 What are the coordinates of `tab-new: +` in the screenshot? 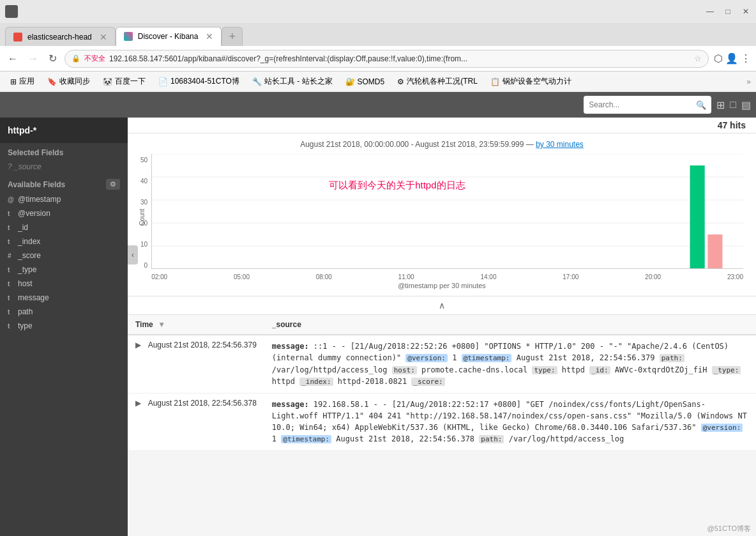 It's located at (232, 36).